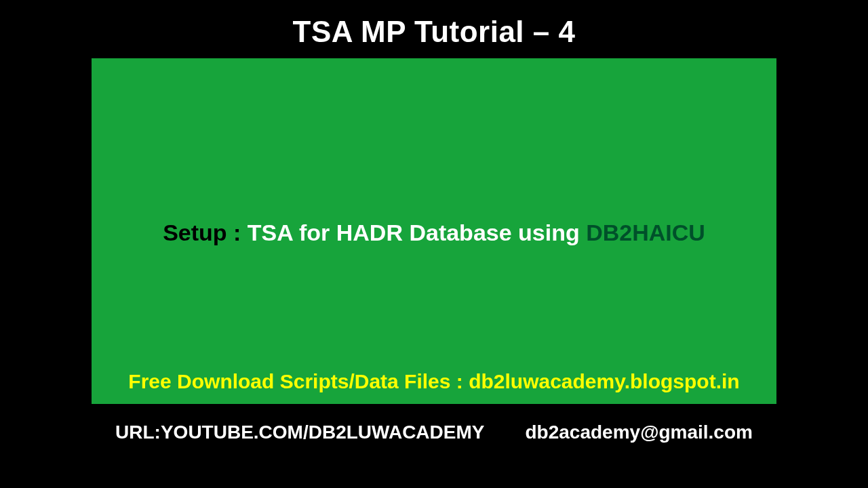 The height and width of the screenshot is (488, 868). What do you see at coordinates (434, 432) in the screenshot?
I see `footer: URL:YOUTUBE.COM/DB2LUWACADEMY db2academy…` at bounding box center [434, 432].